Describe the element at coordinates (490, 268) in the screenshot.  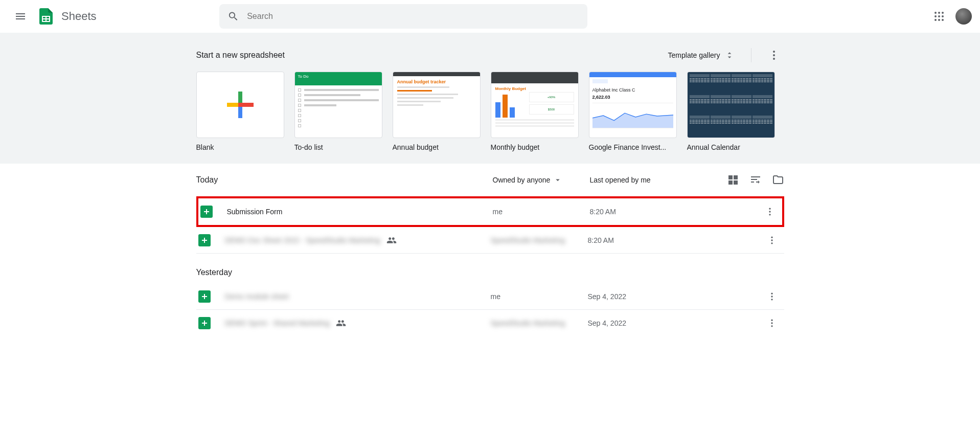
I see `section-yesterday: Yesterday` at that location.